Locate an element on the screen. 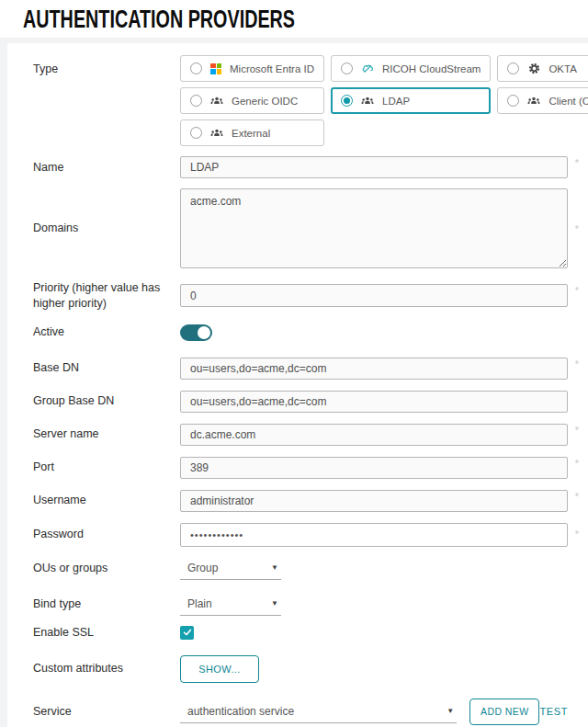 The image size is (588, 727). name-input is located at coordinates (374, 167).